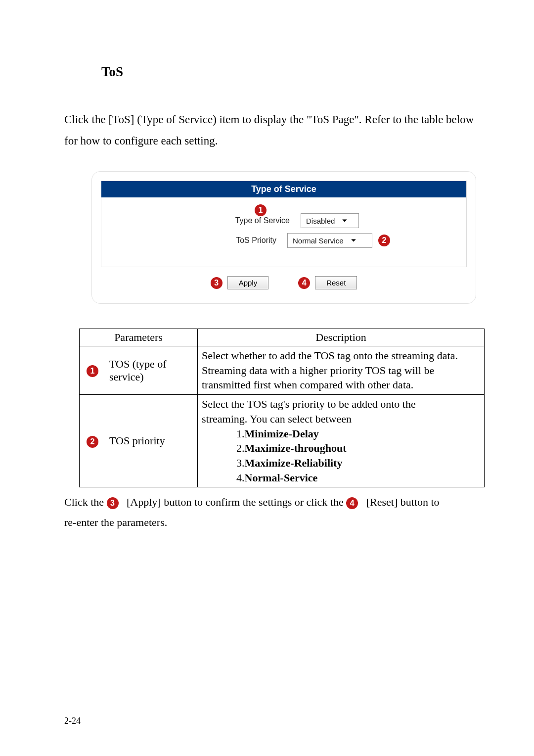 The width and height of the screenshot is (534, 756). I want to click on table-row: 1 TOS (type of service) Select whether t…, so click(282, 371).